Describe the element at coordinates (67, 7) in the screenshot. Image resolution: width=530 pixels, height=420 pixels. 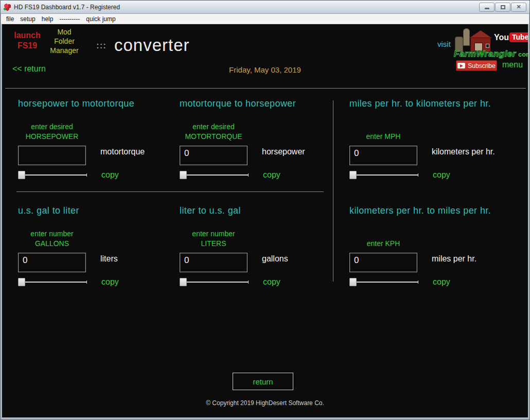
I see `window-title: HD FS19 Dashboard v1.7 - Registered` at that location.